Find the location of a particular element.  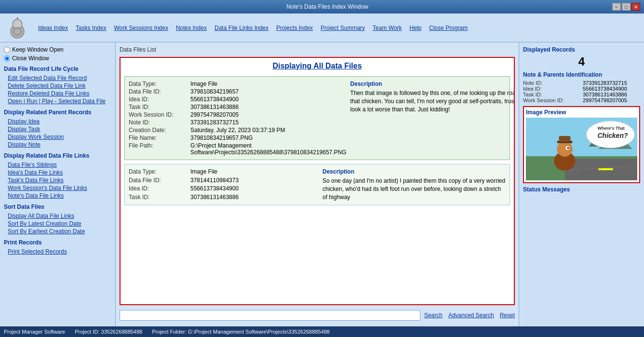

table-row: Data Type: Image File Data File ID: 3798… is located at coordinates (317, 118).